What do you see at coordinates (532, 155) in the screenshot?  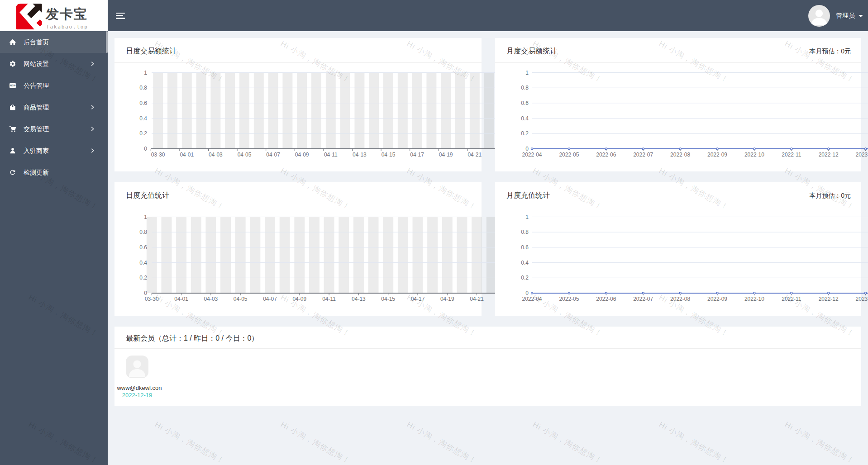 I see `svg-text: 2022-04` at bounding box center [532, 155].